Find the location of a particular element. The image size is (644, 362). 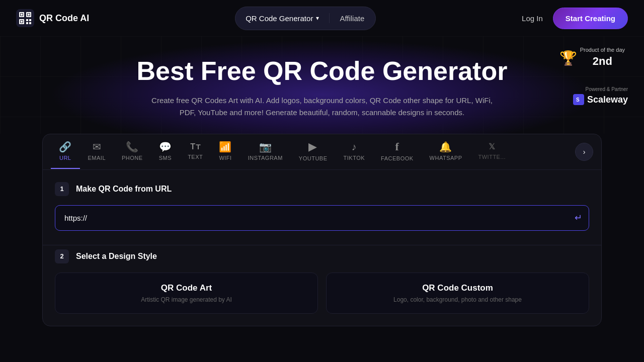

tab-url: 🔗 URL is located at coordinates (65, 152).